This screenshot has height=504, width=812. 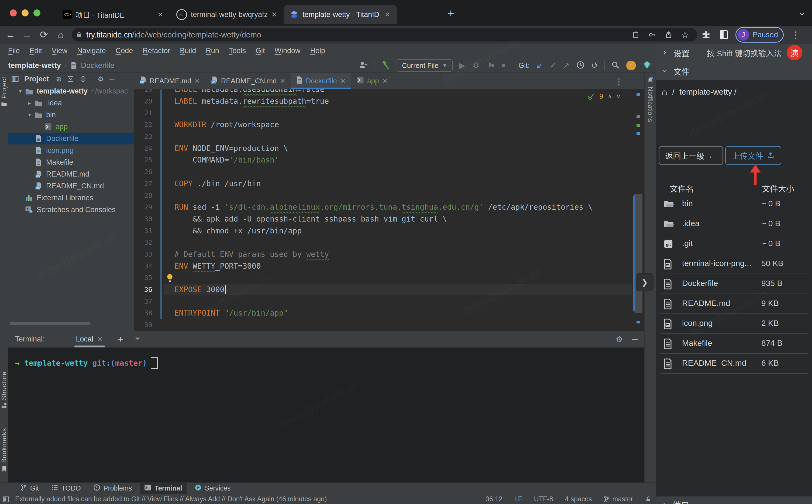 I want to click on browser-tab-3: template-wetty - TitanIDE✕, so click(x=340, y=15).